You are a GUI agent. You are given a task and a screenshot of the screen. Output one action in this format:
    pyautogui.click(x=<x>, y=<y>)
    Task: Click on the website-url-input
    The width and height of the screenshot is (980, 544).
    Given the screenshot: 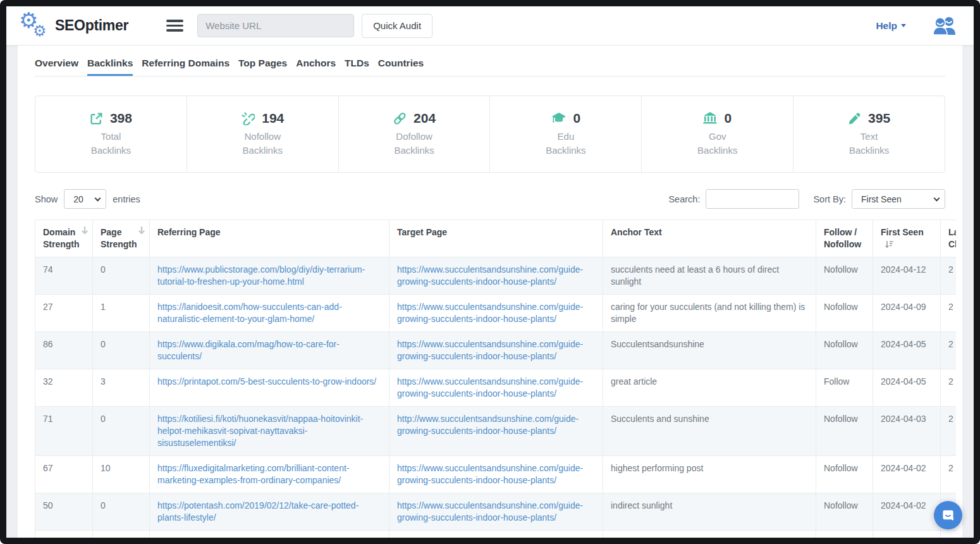 What is the action you would take?
    pyautogui.click(x=276, y=25)
    